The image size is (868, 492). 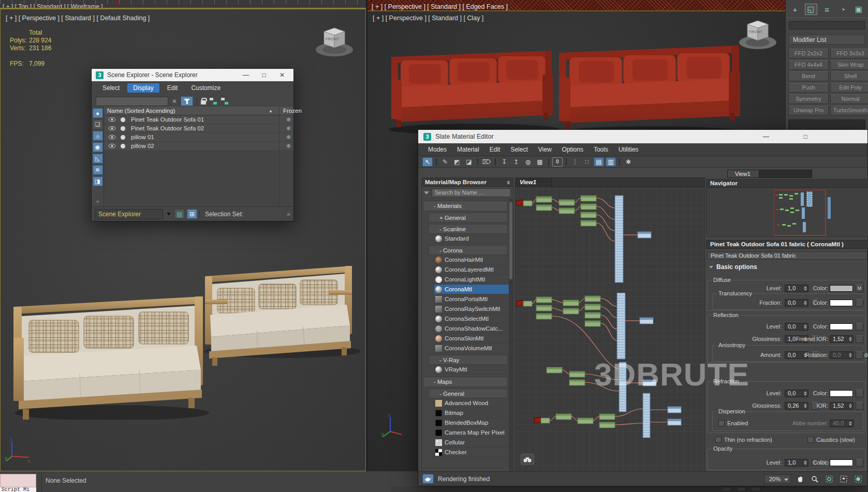 What do you see at coordinates (859, 303) in the screenshot?
I see `translucency-map-button` at bounding box center [859, 303].